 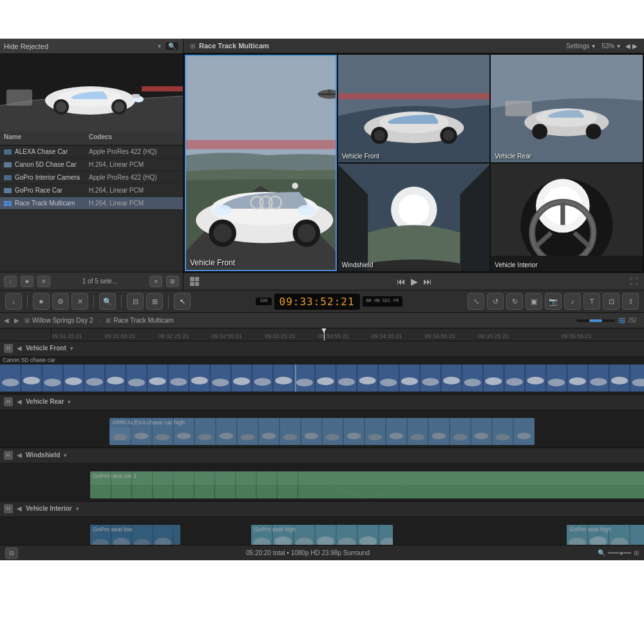 What do you see at coordinates (414, 218) in the screenshot?
I see `cam-cell-windshield: Windshield` at bounding box center [414, 218].